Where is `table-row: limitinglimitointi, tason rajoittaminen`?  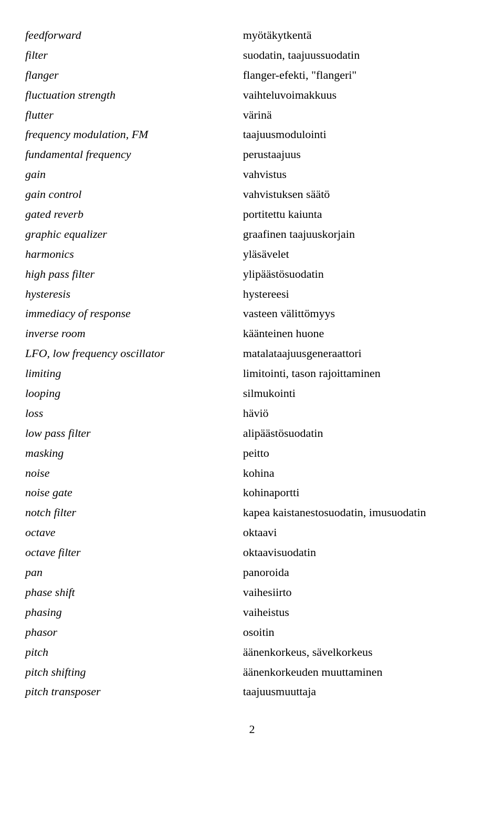
table-row: limitinglimitointi, tason rajoittaminen is located at coordinates (252, 373).